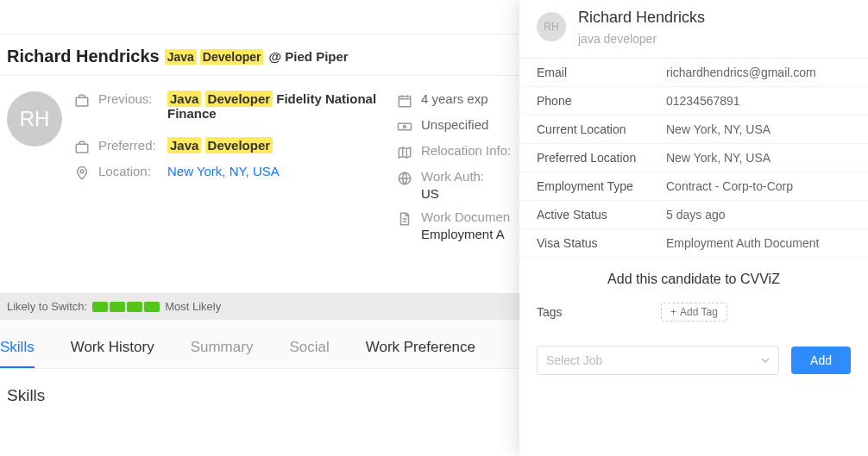  I want to click on highlight-developer: Developer, so click(232, 57).